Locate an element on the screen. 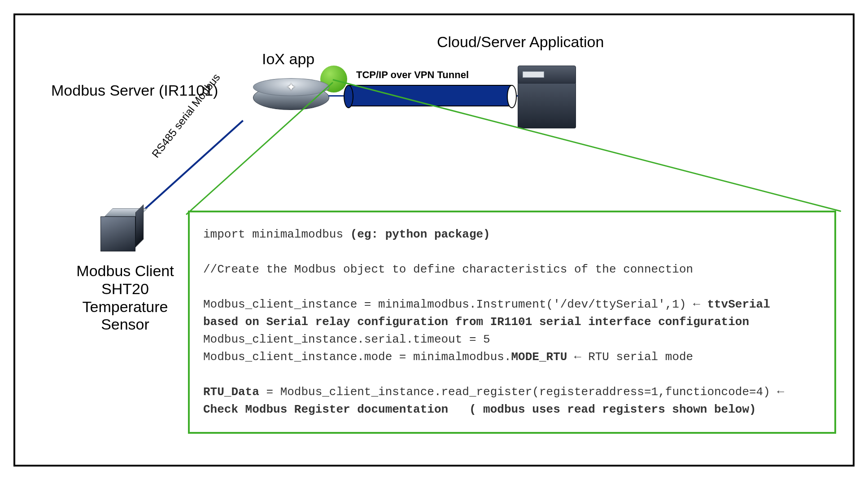 This screenshot has height=480, width=868. server-icon is located at coordinates (547, 97).